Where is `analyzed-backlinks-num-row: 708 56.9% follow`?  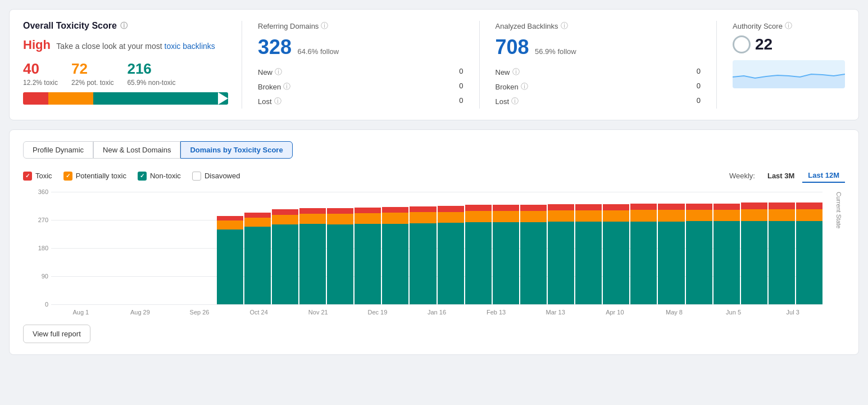
analyzed-backlinks-num-row: 708 56.9% follow is located at coordinates (598, 47).